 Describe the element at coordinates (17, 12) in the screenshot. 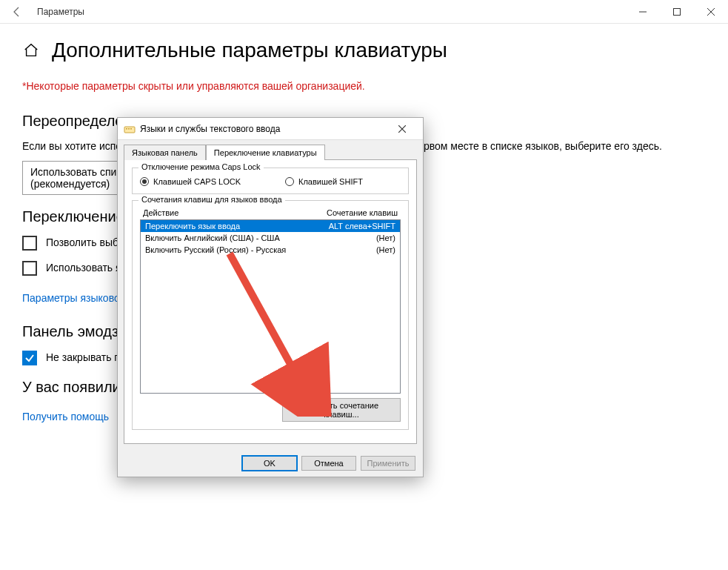

I see `back-button` at that location.